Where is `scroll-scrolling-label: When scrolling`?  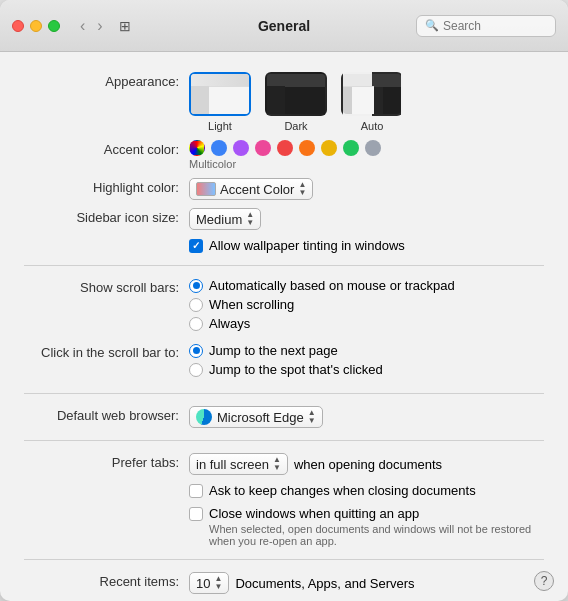
scroll-scrolling-label: When scrolling is located at coordinates (252, 304).